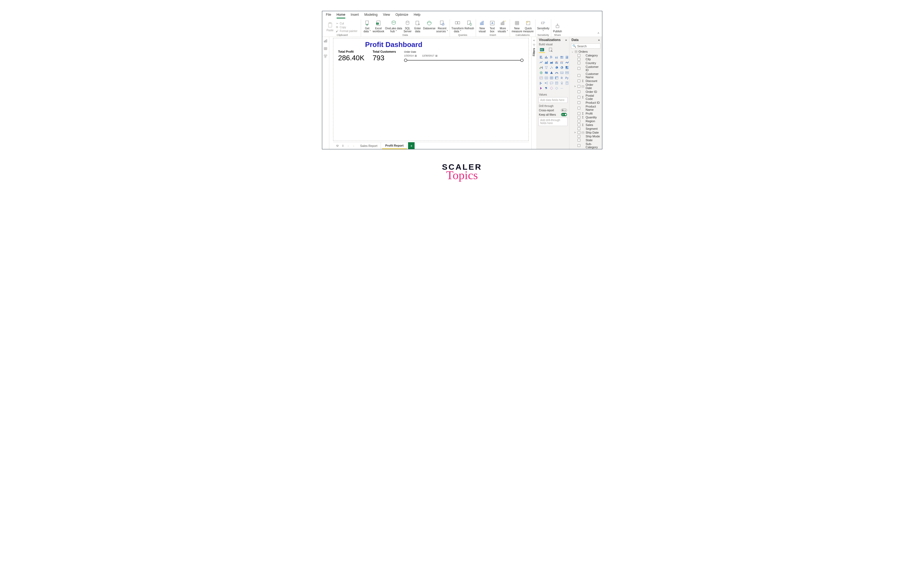 The width and height of the screenshot is (924, 584). What do you see at coordinates (586, 68) in the screenshot?
I see `field-customer-id: Customer ID` at bounding box center [586, 68].